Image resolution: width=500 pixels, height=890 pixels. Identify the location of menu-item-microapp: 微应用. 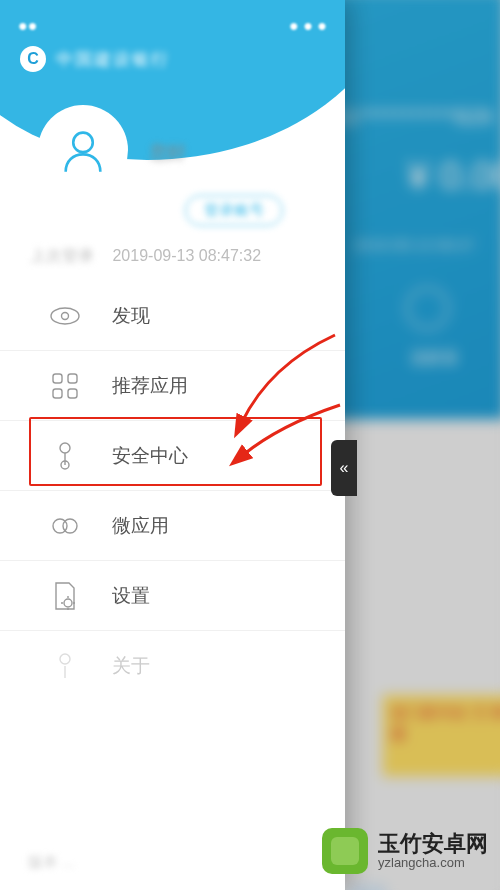
(172, 526).